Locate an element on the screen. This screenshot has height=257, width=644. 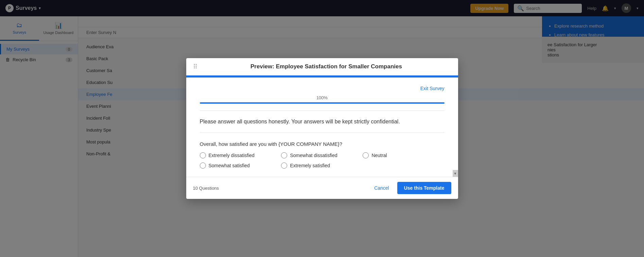
survey-intro-text: Please answer all questions honestly. Yo… is located at coordinates (322, 122).